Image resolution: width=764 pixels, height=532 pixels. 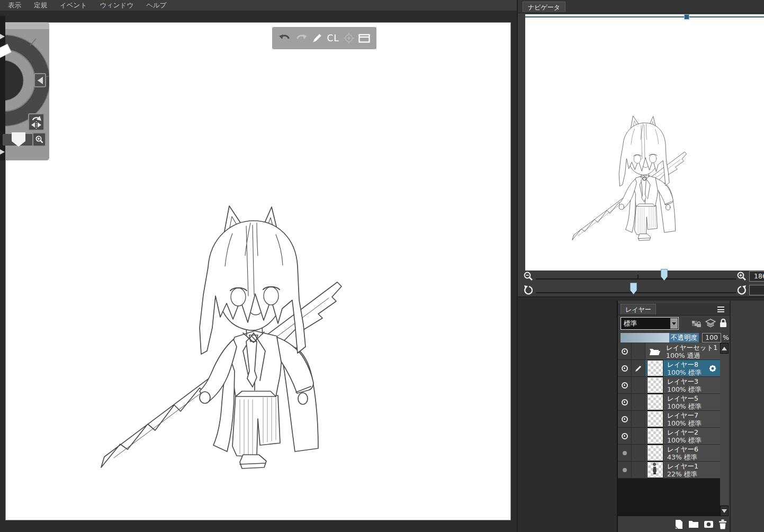 What do you see at coordinates (742, 290) in the screenshot?
I see `rotate-cw-icon` at bounding box center [742, 290].